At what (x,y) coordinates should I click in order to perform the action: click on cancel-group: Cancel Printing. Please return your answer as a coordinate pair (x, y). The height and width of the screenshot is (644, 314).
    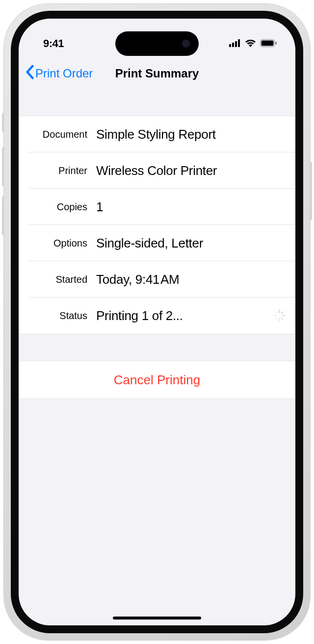
    Looking at the image, I should click on (157, 380).